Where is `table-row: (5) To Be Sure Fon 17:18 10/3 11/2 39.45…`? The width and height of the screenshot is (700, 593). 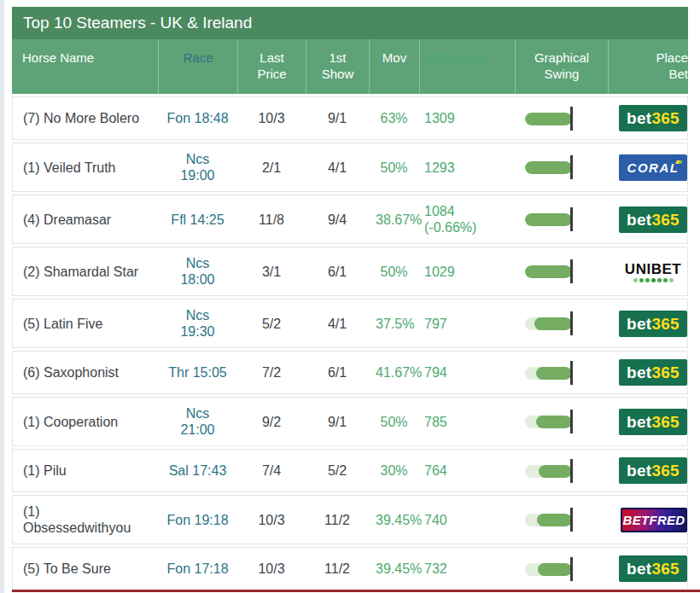
table-row: (5) To Be Sure Fon 17:18 10/3 11/2 39.45… is located at coordinates (350, 568).